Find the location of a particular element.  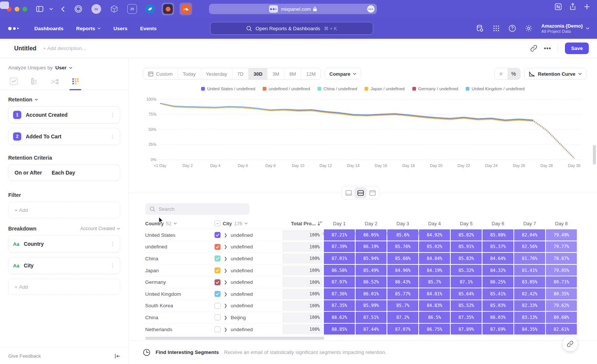

retention-cell: 86.75% is located at coordinates (434, 329).